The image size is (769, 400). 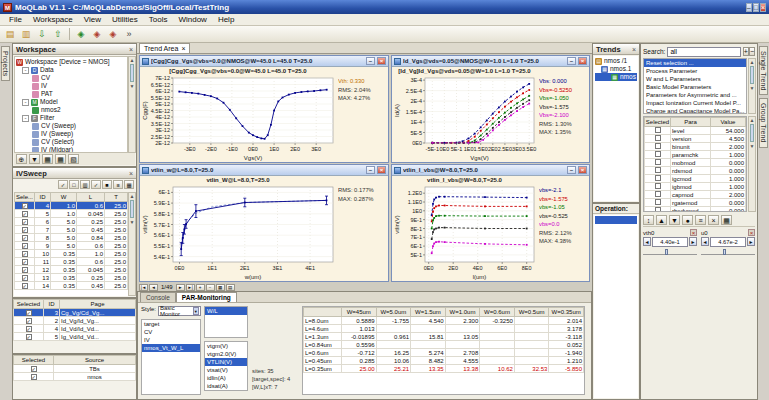 What do you see at coordinates (71, 62) in the screenshot?
I see `workspace-root-node: WWorkspace [Device = NMOS]` at bounding box center [71, 62].